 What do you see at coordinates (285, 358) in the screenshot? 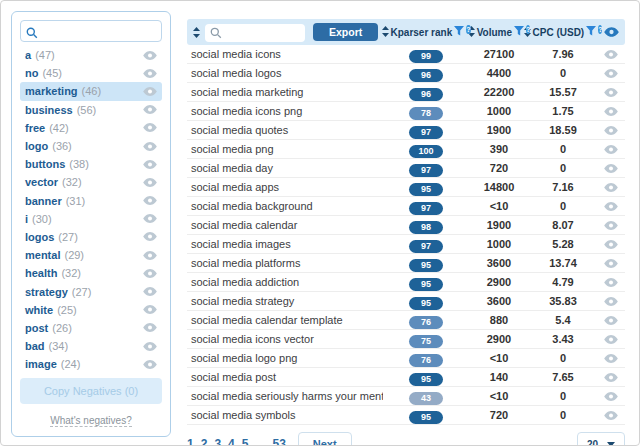
I see `keyword-cell: social media logo png` at bounding box center [285, 358].